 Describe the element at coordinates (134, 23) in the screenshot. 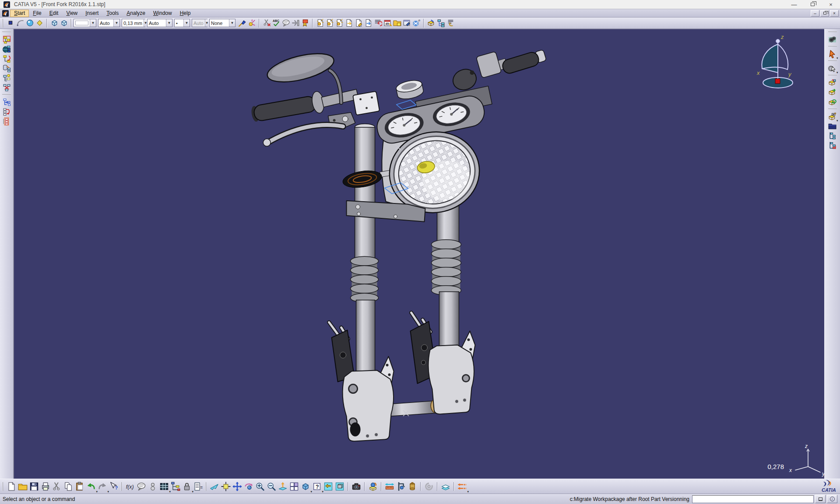

I see `line-weight-select: 0,13 mm▼` at that location.